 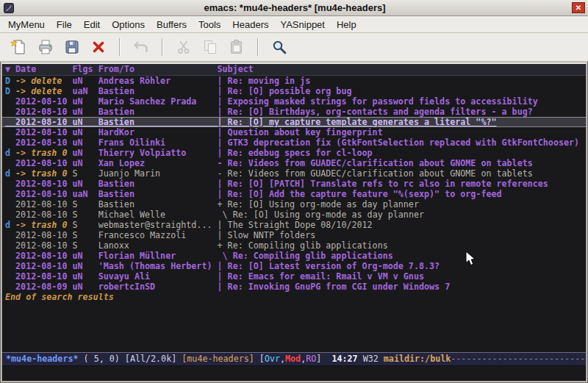 I want to click on menu-options: Options, so click(x=128, y=25).